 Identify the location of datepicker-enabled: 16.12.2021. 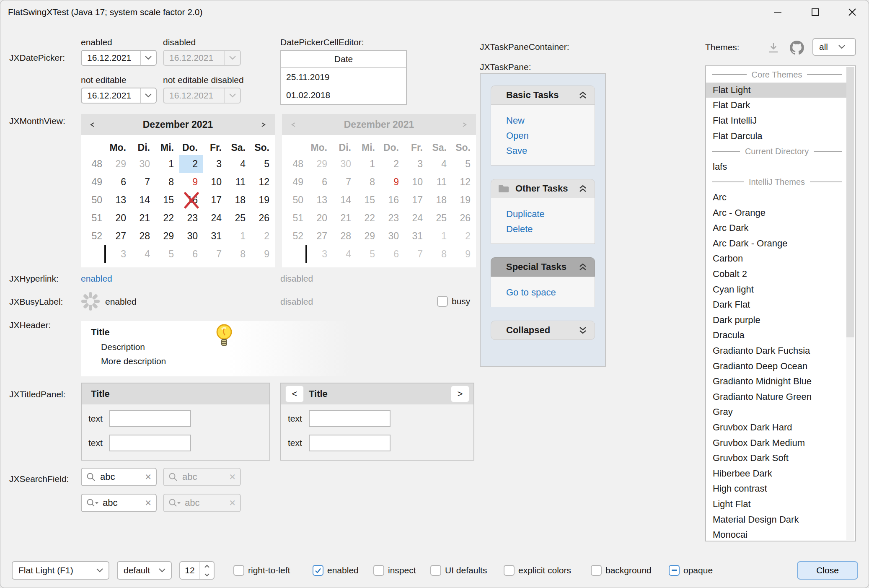
(119, 58).